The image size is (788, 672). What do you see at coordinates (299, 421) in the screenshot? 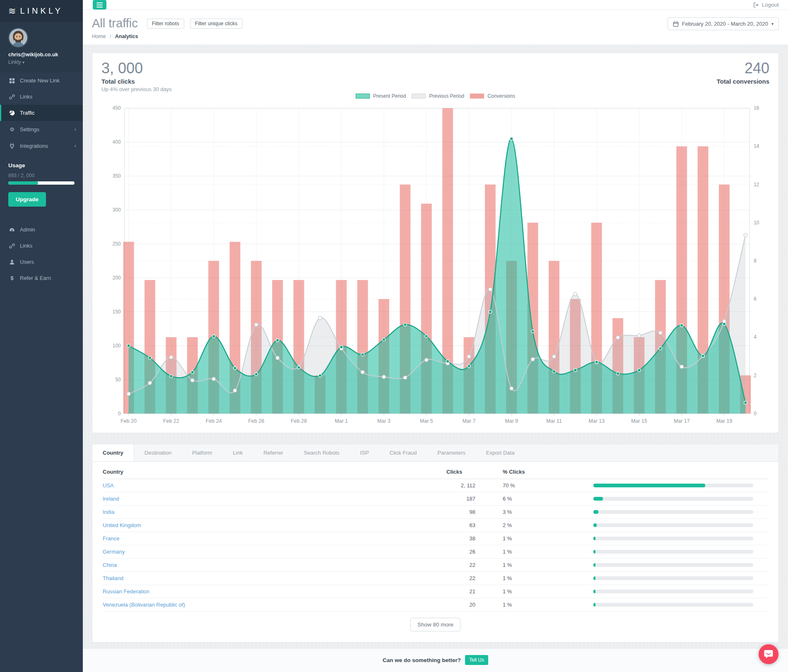
I see `svg-text: Feb 28` at bounding box center [299, 421].